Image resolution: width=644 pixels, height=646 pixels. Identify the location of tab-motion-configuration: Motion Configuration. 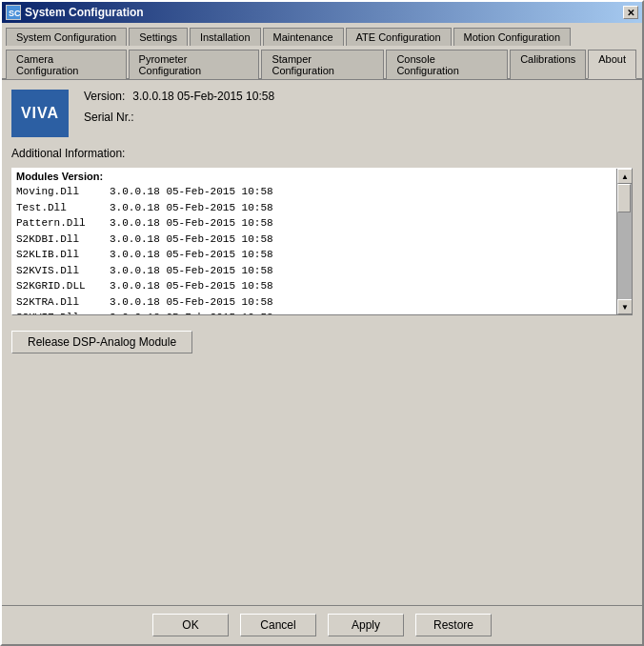
(513, 36).